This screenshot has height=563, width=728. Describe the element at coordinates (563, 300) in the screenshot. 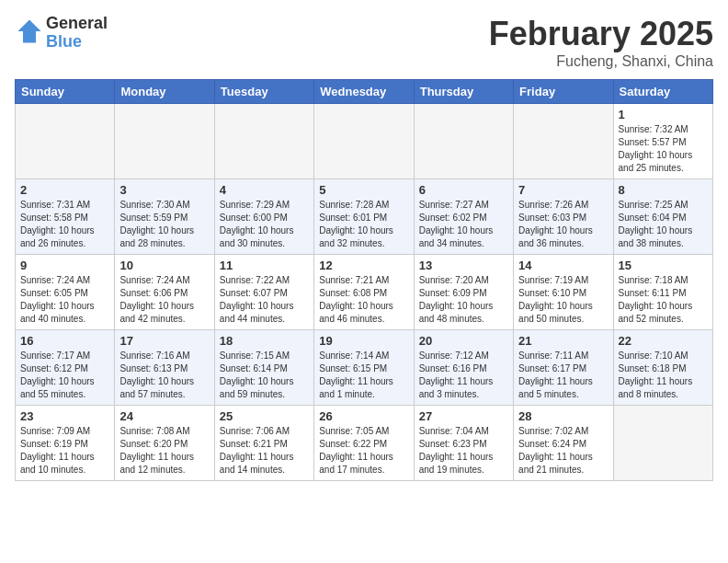

I see `day-info: Sunrise: 7:19 AM Sunset: 6:10 PM Dayligh…` at that location.